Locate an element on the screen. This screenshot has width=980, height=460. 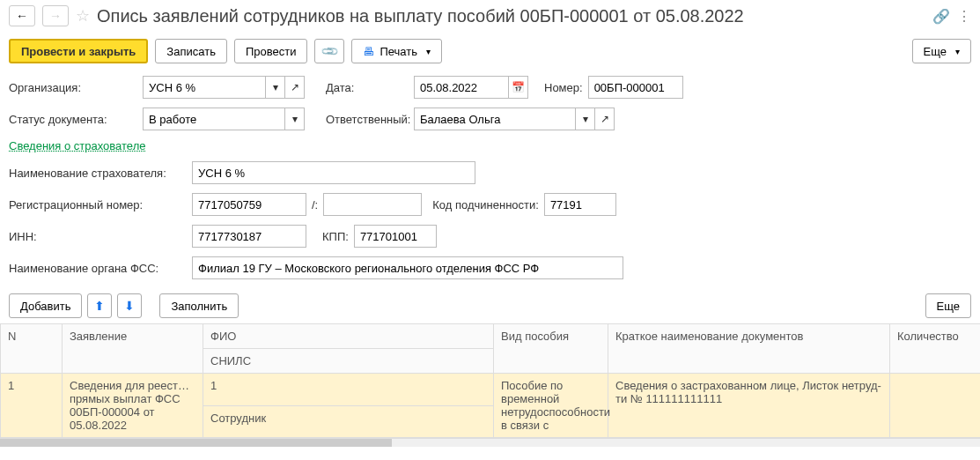
org-input is located at coordinates (204, 87).